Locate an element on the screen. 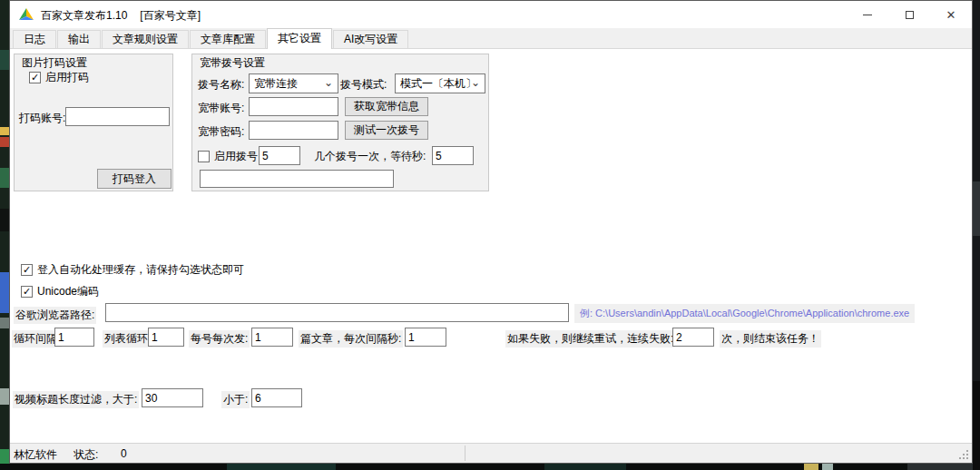 Image resolution: width=980 pixels, height=470 pixels. broadband-password-input is located at coordinates (294, 131).